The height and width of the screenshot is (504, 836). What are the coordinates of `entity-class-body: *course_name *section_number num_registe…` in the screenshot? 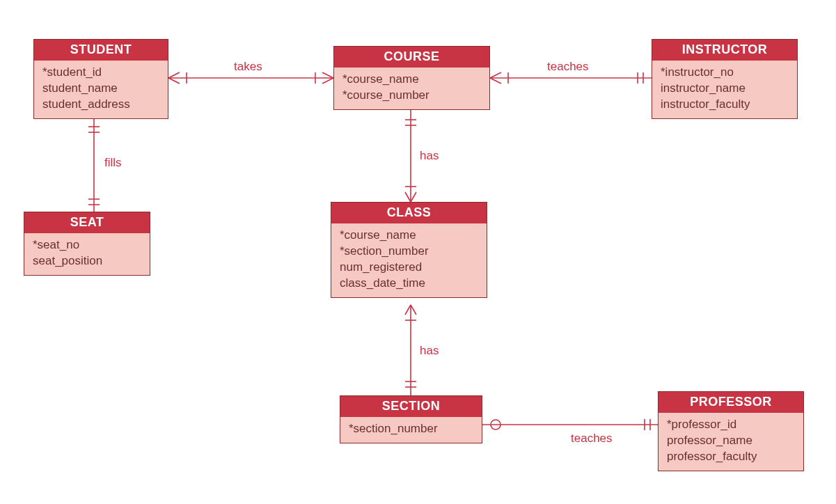 It's located at (409, 260).